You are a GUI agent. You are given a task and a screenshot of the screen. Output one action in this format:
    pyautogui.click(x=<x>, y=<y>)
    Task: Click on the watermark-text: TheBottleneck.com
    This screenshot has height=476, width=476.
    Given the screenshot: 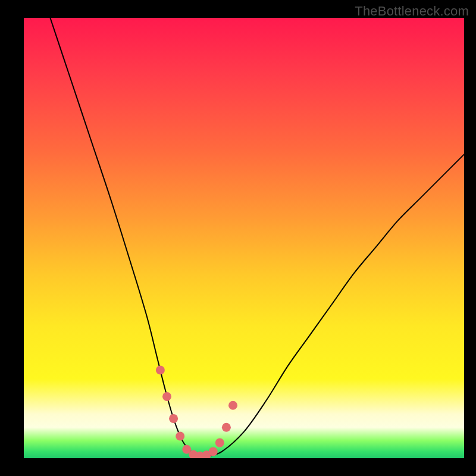 What is the action you would take?
    pyautogui.click(x=412, y=11)
    